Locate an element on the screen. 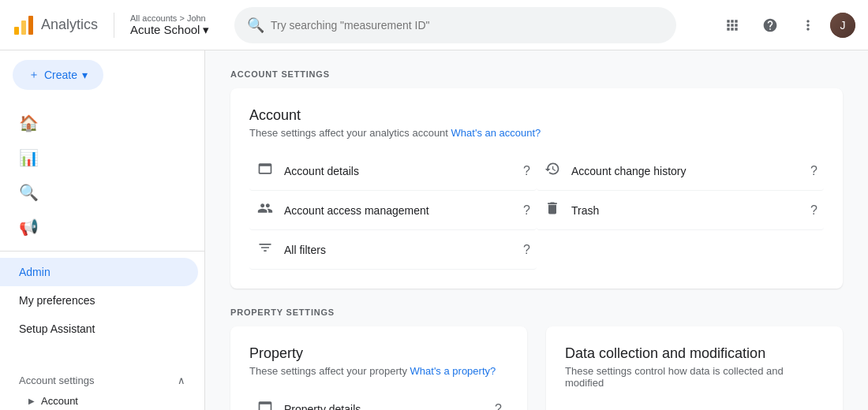  all-filters-item: All filters ? is located at coordinates (393, 250).